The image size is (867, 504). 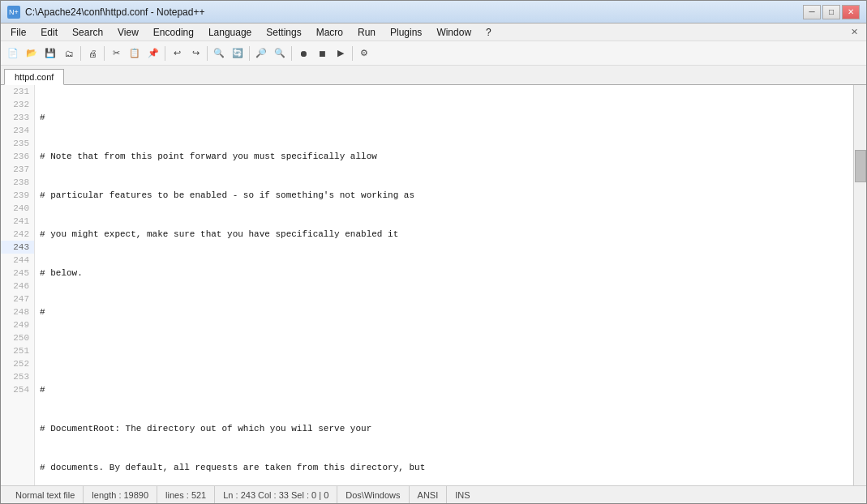 I want to click on tb-undo: ↩, so click(x=177, y=53).